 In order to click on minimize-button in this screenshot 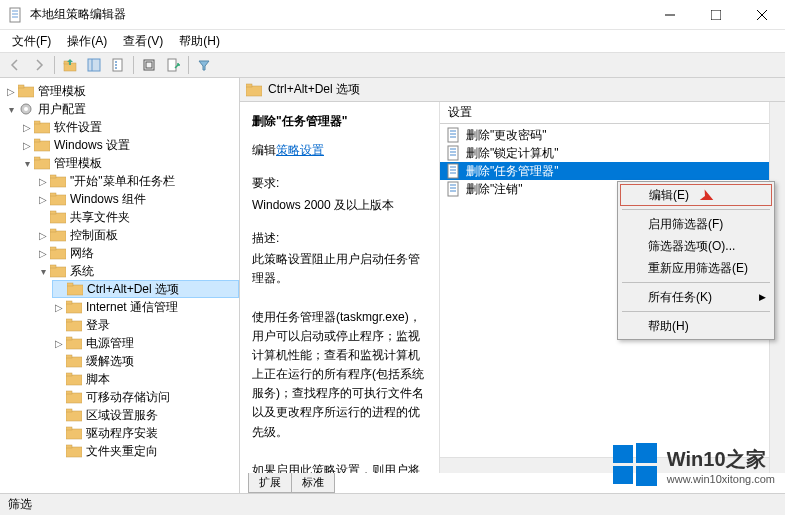, I will do `click(670, 15)`.